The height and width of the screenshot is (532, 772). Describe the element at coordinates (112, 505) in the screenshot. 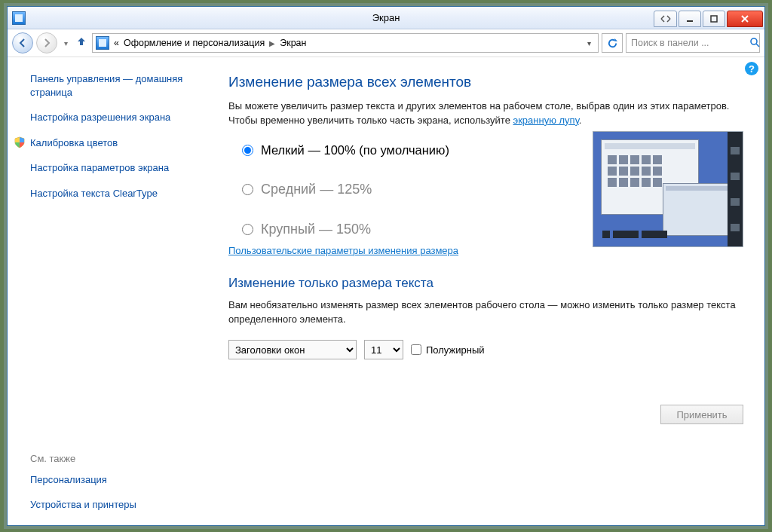

I see `see-also-devices: Устройства и принтеры` at that location.